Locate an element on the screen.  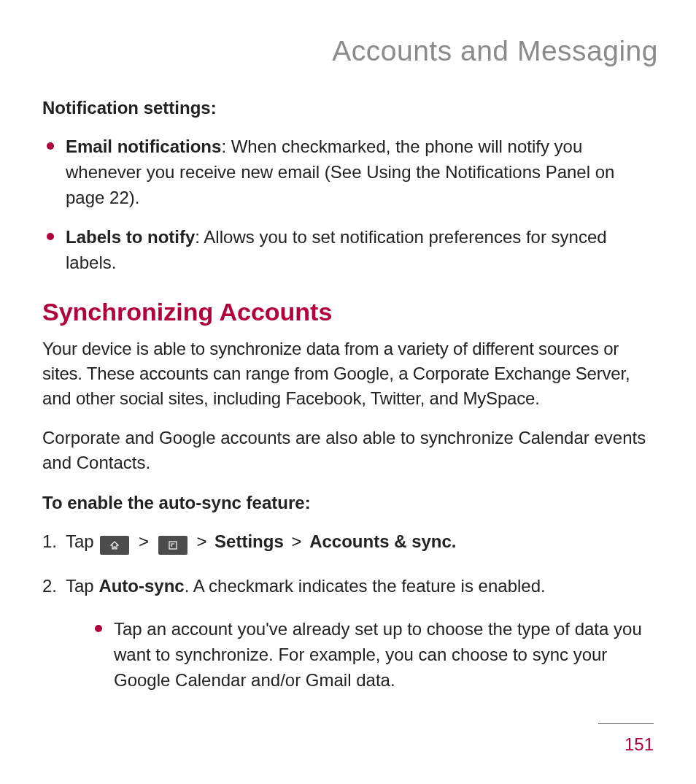
step-2: Tap Auto-sync. A checkmark indicates the… is located at coordinates (348, 634).